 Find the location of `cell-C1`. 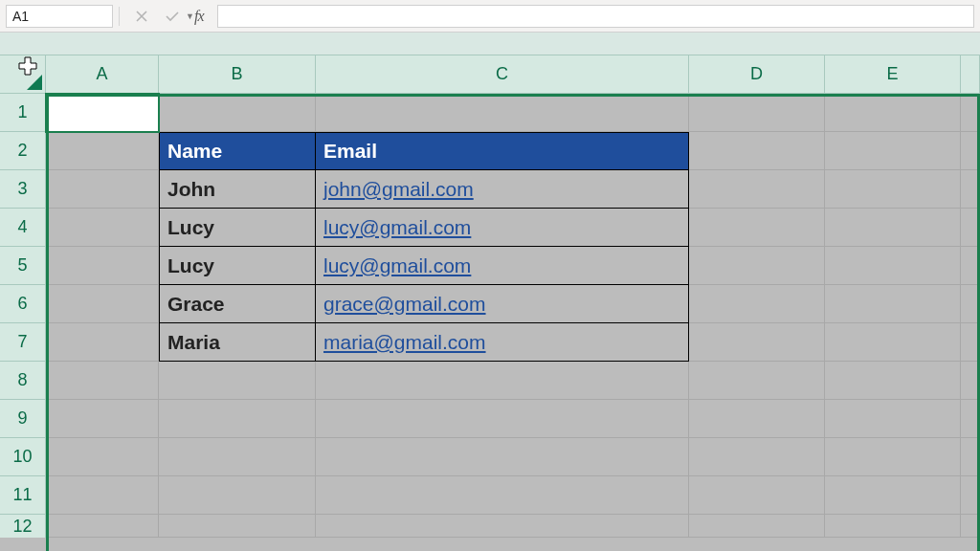

cell-C1 is located at coordinates (502, 113).